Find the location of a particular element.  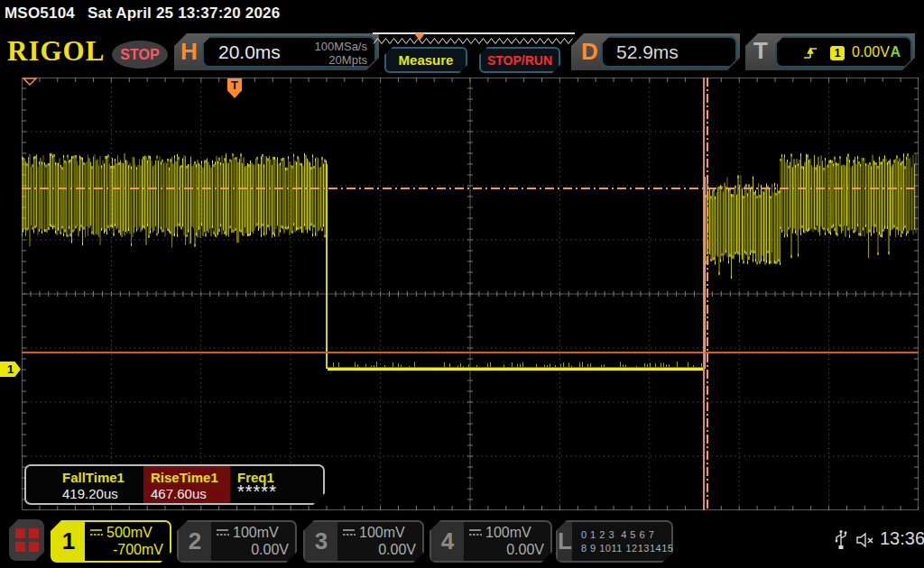

channel-4-tag: 4 is located at coordinates (448, 541).